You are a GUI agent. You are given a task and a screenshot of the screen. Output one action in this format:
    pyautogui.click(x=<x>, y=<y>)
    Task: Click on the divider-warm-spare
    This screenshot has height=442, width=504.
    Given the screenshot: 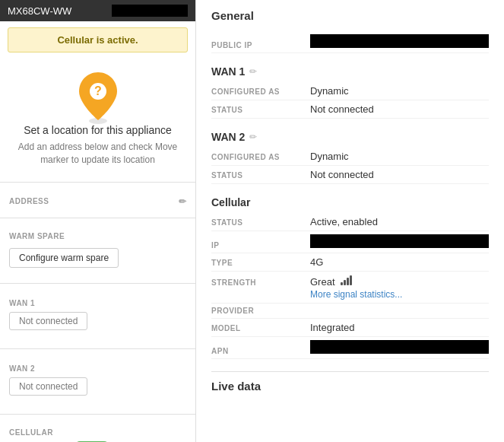 What is the action you would take?
    pyautogui.click(x=97, y=218)
    